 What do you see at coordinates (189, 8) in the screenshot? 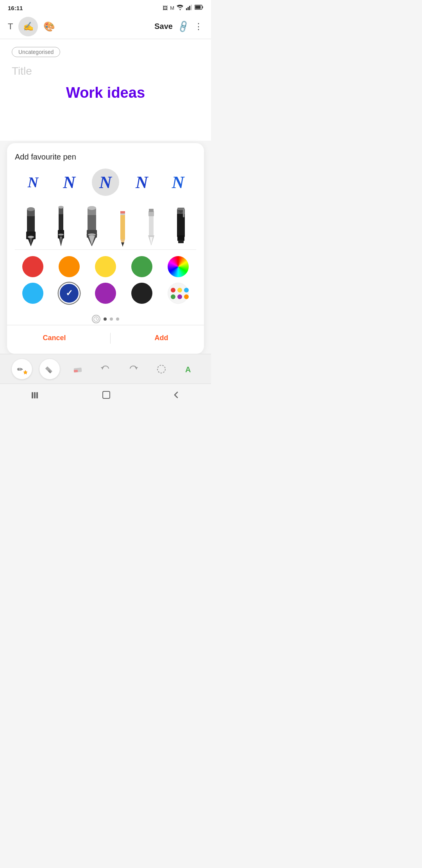
I see `signal-icon` at bounding box center [189, 8].